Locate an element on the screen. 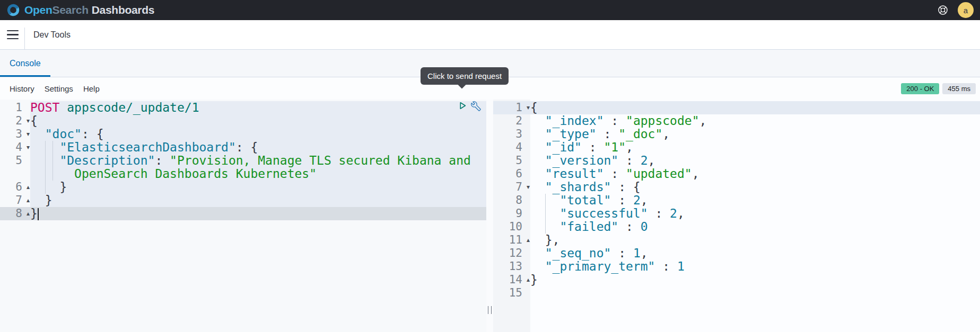 The width and height of the screenshot is (980, 332). response-line: 1▾{ is located at coordinates (737, 108).